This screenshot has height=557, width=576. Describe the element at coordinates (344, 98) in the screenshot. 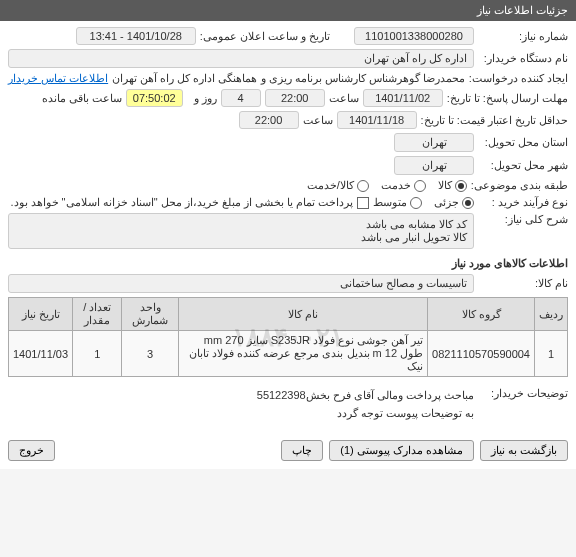

I see `time-label-1: ساعت` at that location.